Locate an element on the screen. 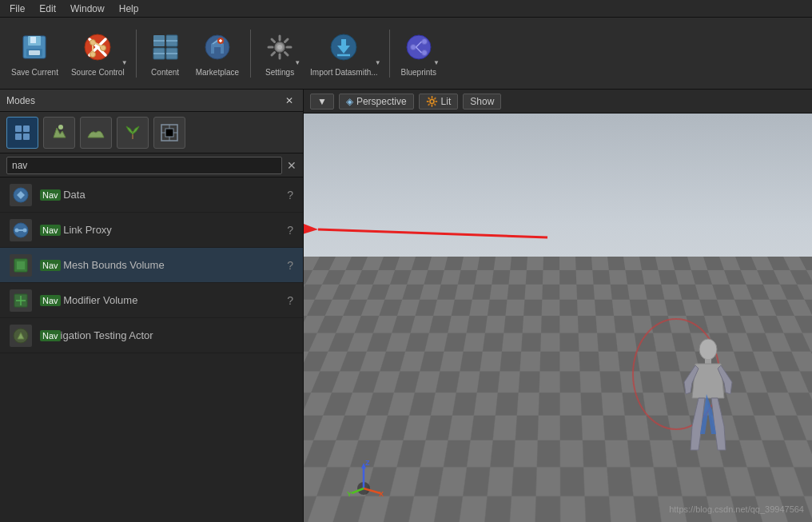  list-item: Nav Modifier Volume ? is located at coordinates (152, 301).